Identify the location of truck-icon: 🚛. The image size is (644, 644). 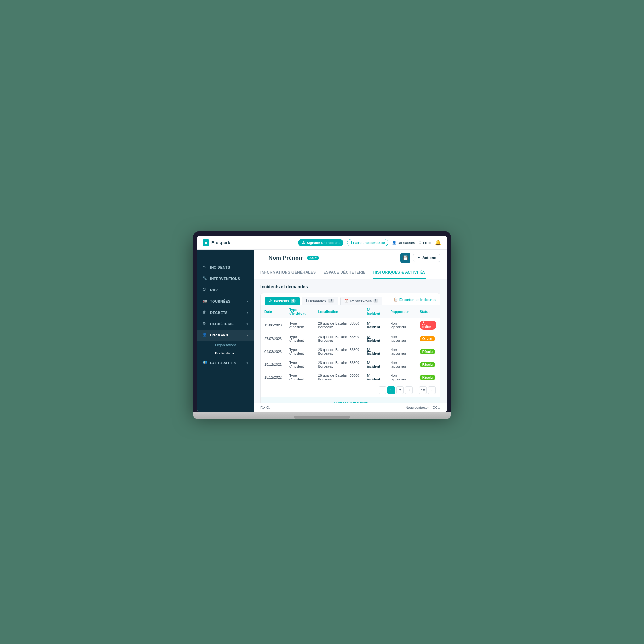
(205, 301).